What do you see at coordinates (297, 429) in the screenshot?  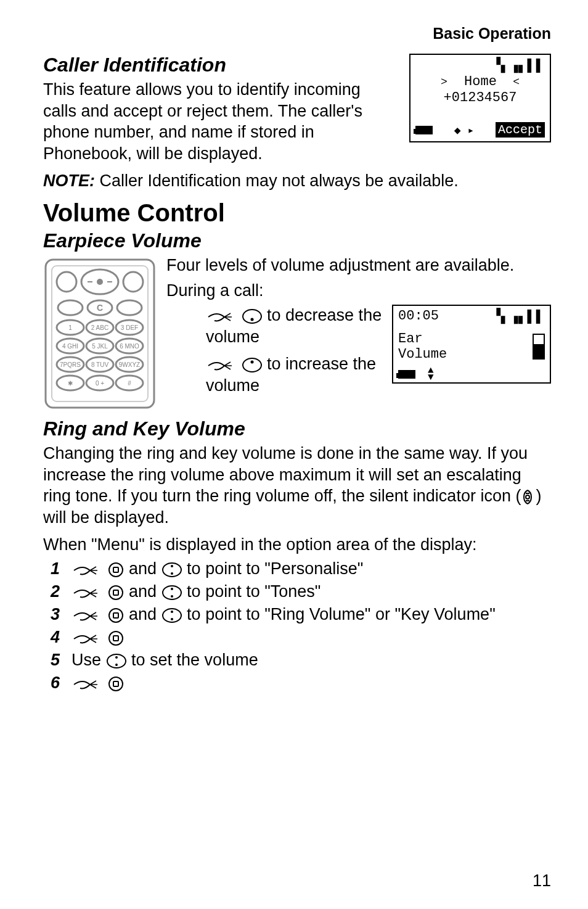 I see `ring-key-volume-heading: Ring and Key Volume` at bounding box center [297, 429].